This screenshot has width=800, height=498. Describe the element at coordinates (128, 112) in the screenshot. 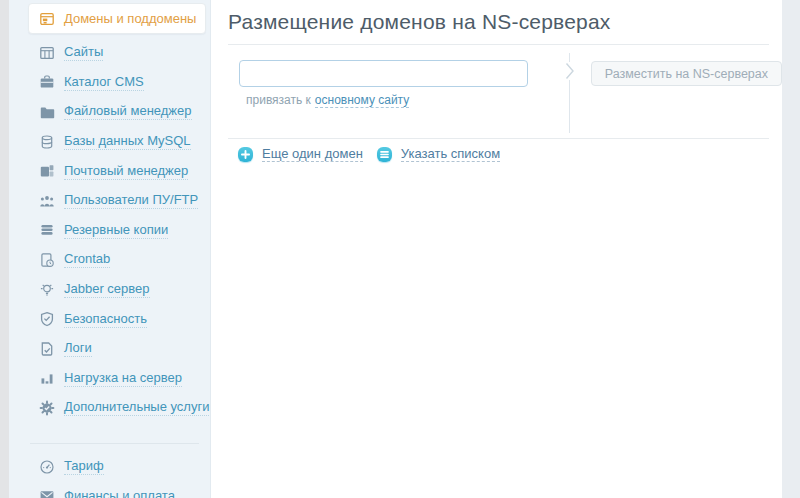

I see `sidebar-item-label: Файловый менеджер` at that location.